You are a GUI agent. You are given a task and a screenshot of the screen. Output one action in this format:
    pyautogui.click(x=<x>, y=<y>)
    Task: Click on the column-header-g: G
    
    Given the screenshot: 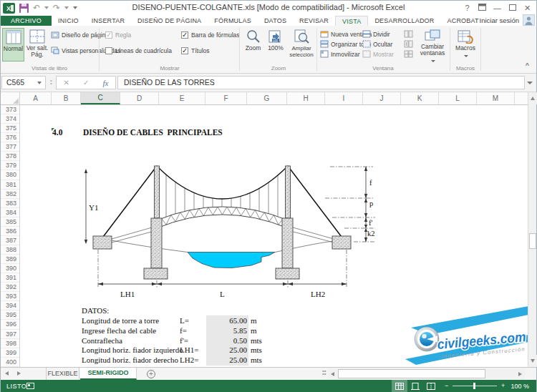 What is the action you would take?
    pyautogui.click(x=267, y=99)
    